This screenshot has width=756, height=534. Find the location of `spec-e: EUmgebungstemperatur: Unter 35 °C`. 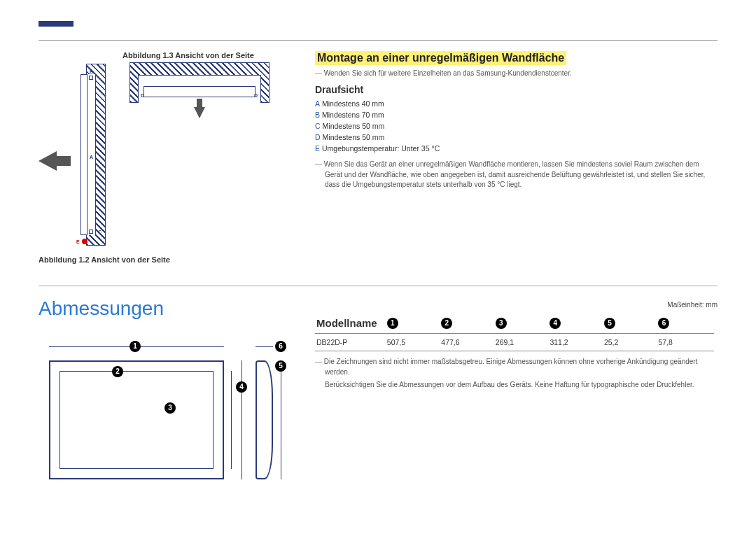

spec-e: EUmgebungstemperatur: Unter 35 °C is located at coordinates (514, 148).